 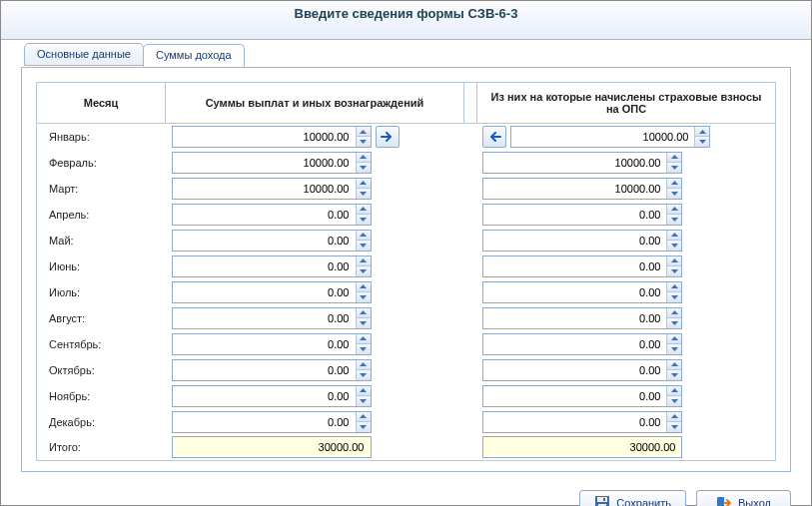 What do you see at coordinates (194, 56) in the screenshot?
I see `tab-income-sums: Суммы дохода` at bounding box center [194, 56].